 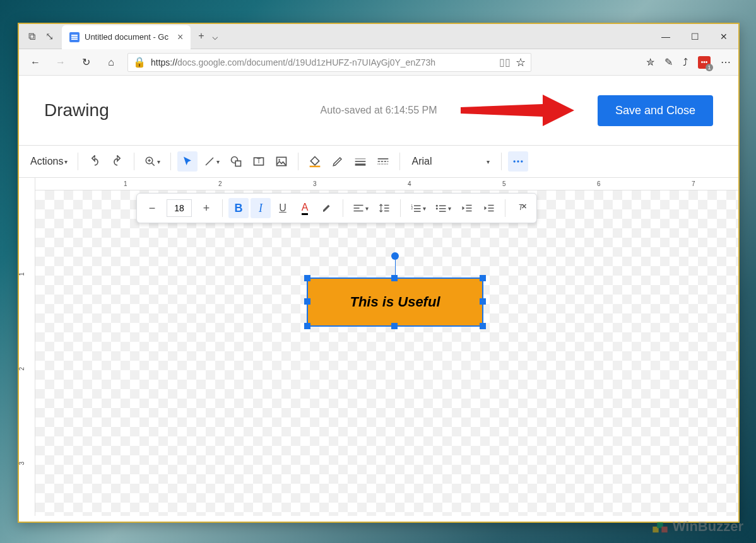 I want to click on zoom-button: ▾, so click(x=153, y=161).